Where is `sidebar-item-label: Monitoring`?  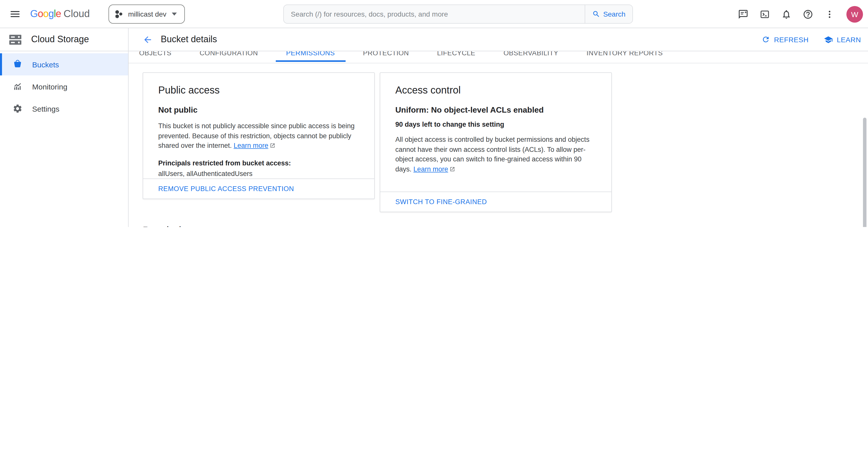 sidebar-item-label: Monitoring is located at coordinates (50, 86).